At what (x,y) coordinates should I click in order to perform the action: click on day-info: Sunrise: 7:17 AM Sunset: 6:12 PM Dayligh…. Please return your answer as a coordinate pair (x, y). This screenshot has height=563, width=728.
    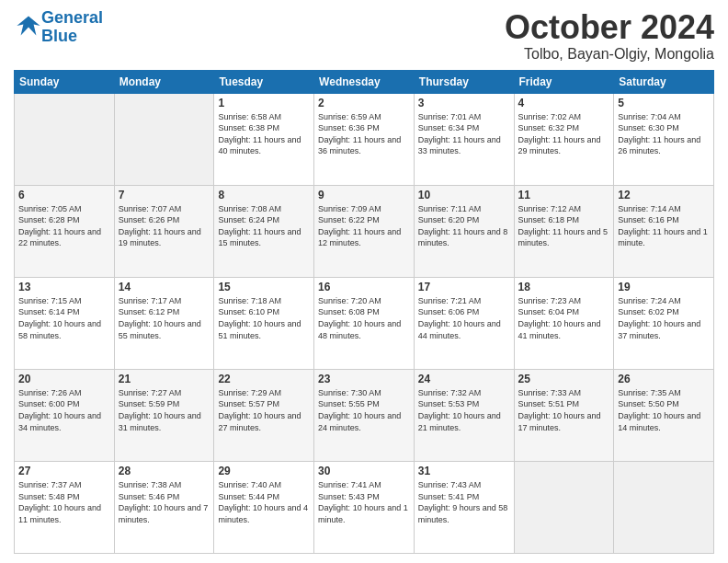
    Looking at the image, I should click on (165, 318).